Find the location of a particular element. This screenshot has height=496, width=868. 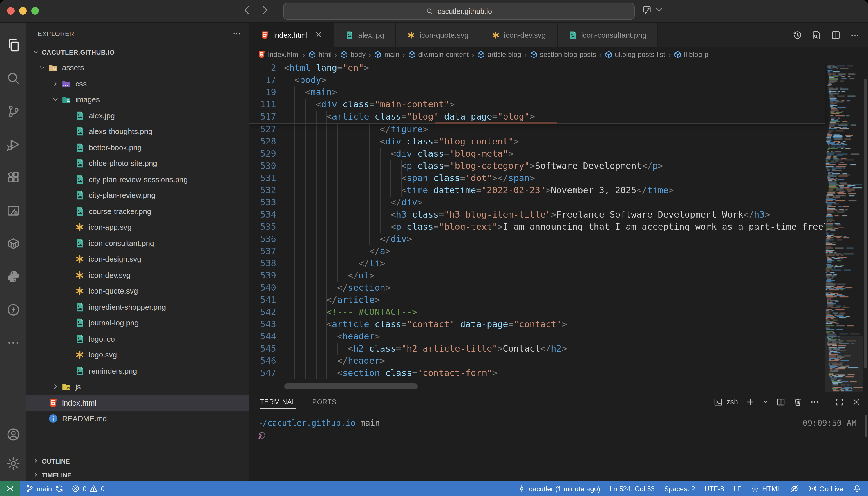

tree-item-icon-consultant.png: icon-consultant.png is located at coordinates (138, 243).